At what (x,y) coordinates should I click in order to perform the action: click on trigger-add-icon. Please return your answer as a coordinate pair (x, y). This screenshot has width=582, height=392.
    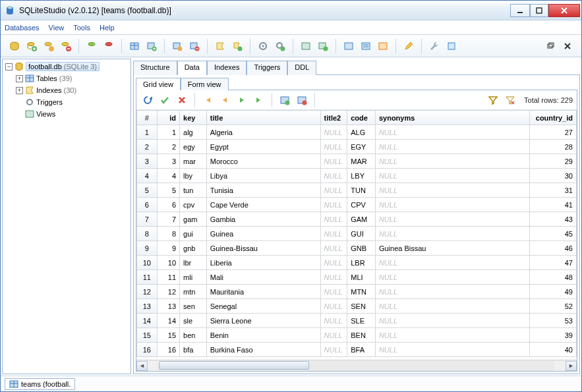
    Looking at the image, I should click on (280, 46).